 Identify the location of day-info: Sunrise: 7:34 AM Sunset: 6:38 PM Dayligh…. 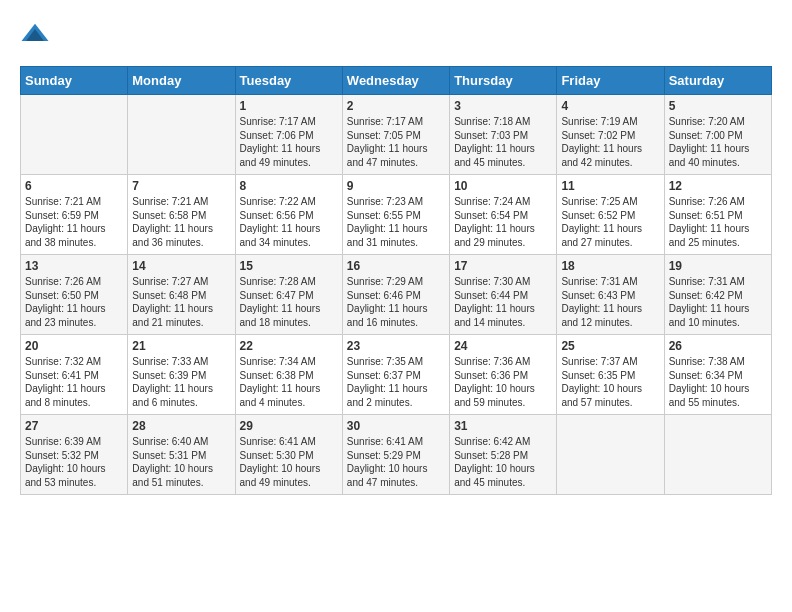
(289, 382).